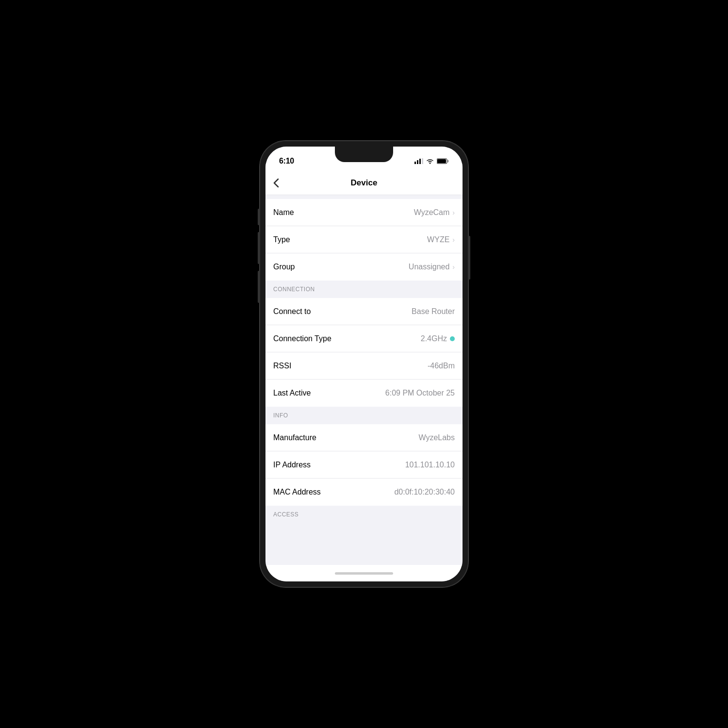 The width and height of the screenshot is (728, 728). What do you see at coordinates (433, 312) in the screenshot?
I see `connect-to-value-container: Base Router` at bounding box center [433, 312].